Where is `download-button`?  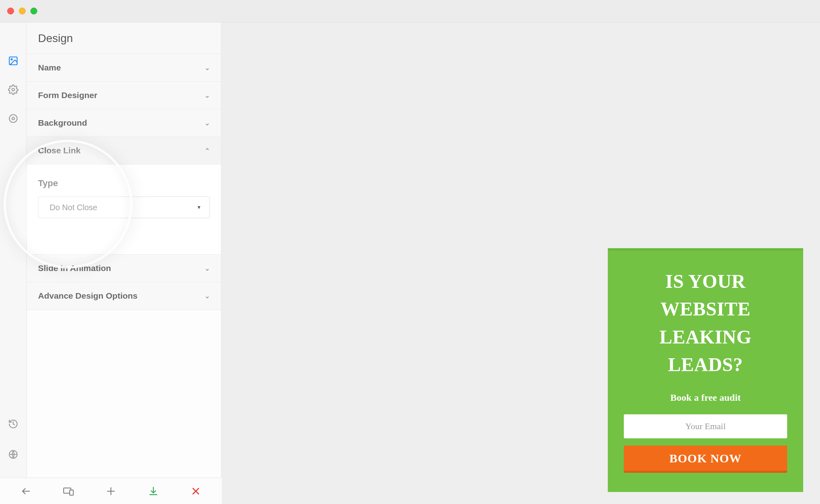 download-button is located at coordinates (153, 491).